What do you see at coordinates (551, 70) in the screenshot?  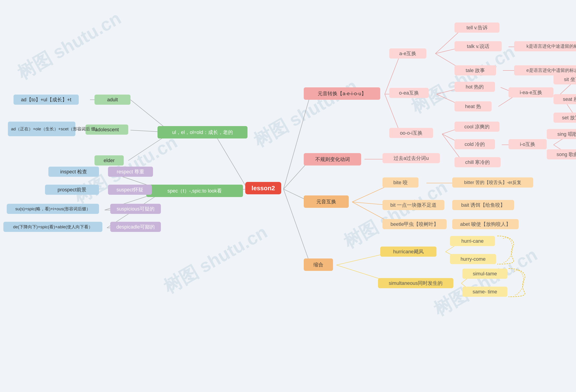 I see `e-yuyan-label: e是语言进化中遗留的标志` at bounding box center [551, 70].